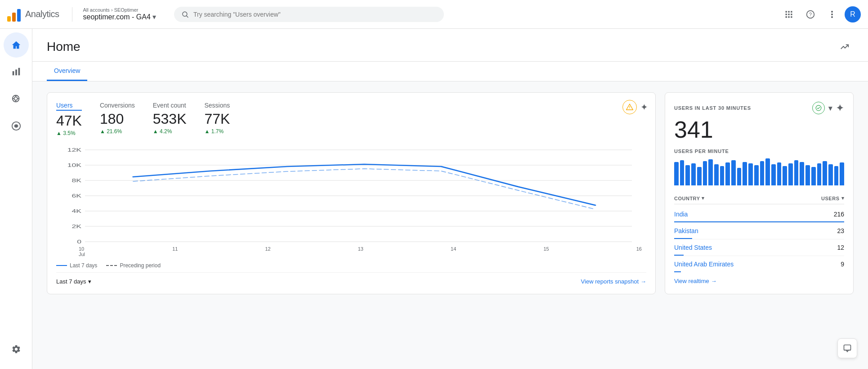 The width and height of the screenshot is (868, 369). What do you see at coordinates (833, 198) in the screenshot?
I see `users-col-header: USERS ▾` at bounding box center [833, 198].